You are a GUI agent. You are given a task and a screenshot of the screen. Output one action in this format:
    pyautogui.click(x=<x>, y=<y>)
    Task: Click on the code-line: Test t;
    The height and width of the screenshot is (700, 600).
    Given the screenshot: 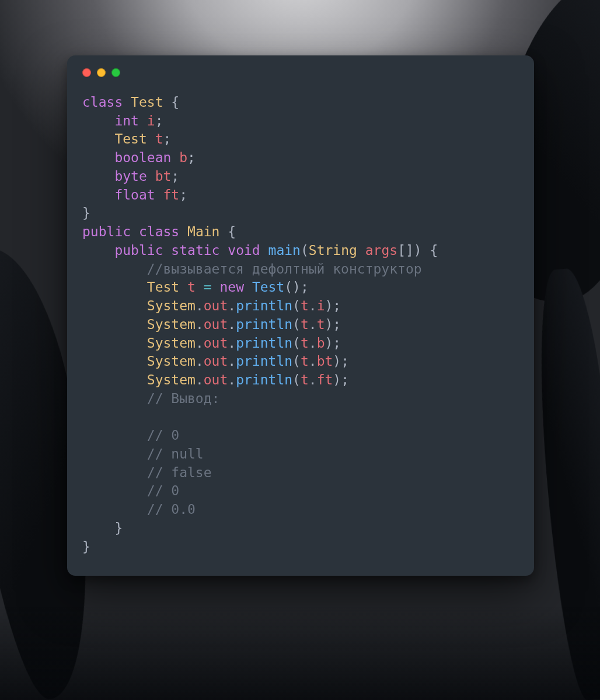 What is the action you would take?
    pyautogui.click(x=127, y=139)
    